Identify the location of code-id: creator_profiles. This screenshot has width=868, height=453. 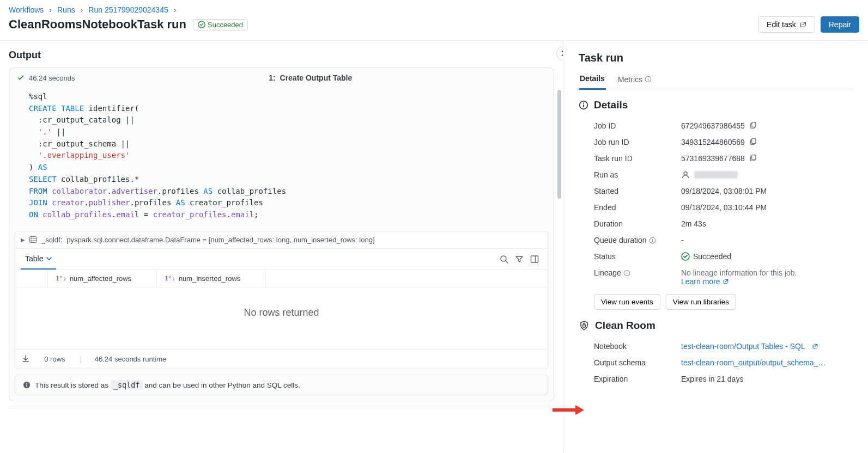
(190, 215).